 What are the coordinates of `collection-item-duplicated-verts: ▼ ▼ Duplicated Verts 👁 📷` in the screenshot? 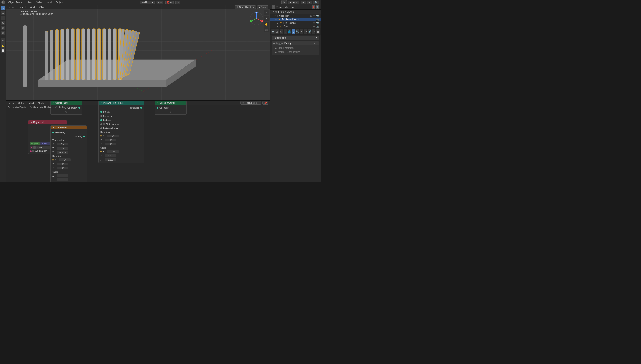 It's located at (295, 20).